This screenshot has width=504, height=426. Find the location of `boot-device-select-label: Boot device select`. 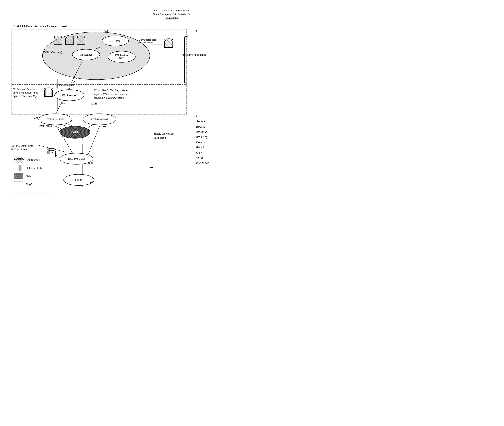

boot-device-select-label: Boot device select is located at coordinates (65, 85).